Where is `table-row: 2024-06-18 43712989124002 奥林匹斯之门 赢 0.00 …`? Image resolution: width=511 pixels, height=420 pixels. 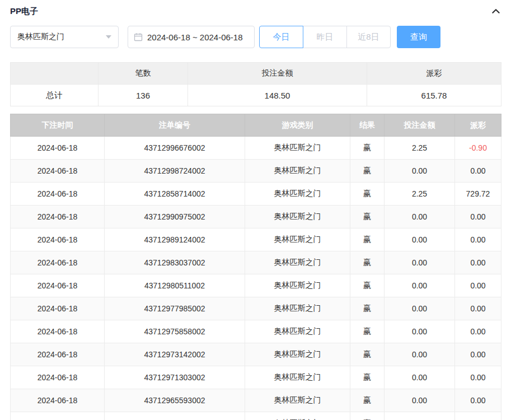 table-row: 2024-06-18 43712989124002 奥林匹斯之门 赢 0.00 … is located at coordinates (256, 240).